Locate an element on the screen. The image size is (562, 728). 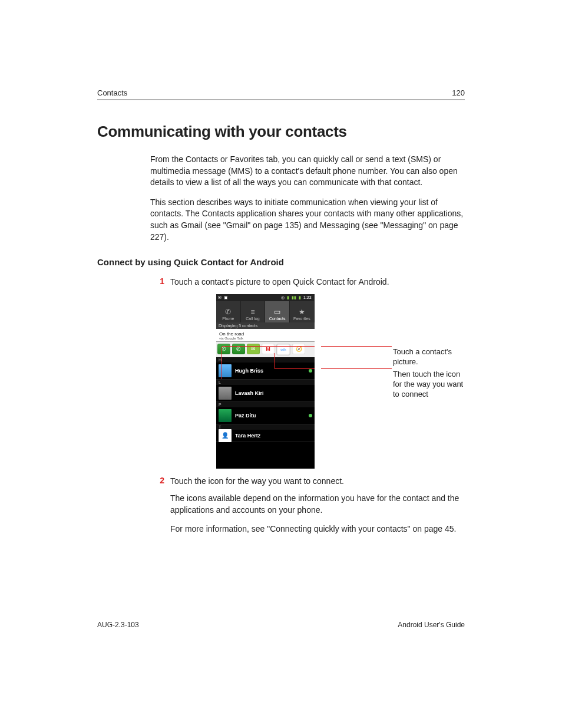
gps-icon: ◎ is located at coordinates (283, 297).